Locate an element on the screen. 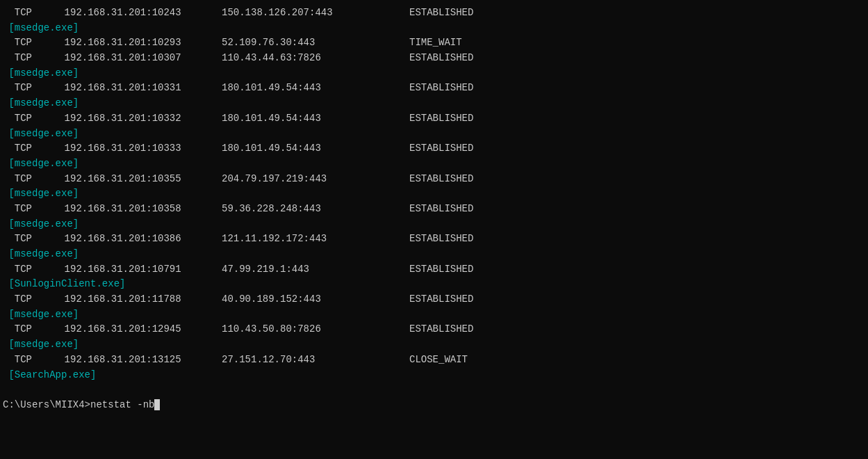  connection-row-1: TCP 192.168.31.201:10243 150.138.126.207… is located at coordinates (434, 13).